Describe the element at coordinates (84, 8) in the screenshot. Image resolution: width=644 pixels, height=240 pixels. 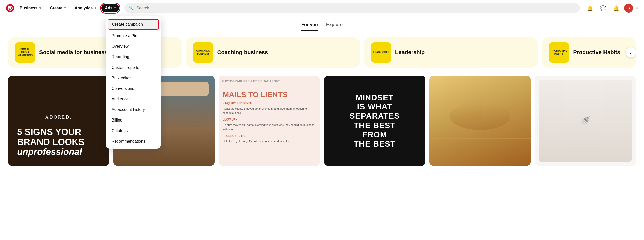
I see `analytics-label: Analytics` at that location.